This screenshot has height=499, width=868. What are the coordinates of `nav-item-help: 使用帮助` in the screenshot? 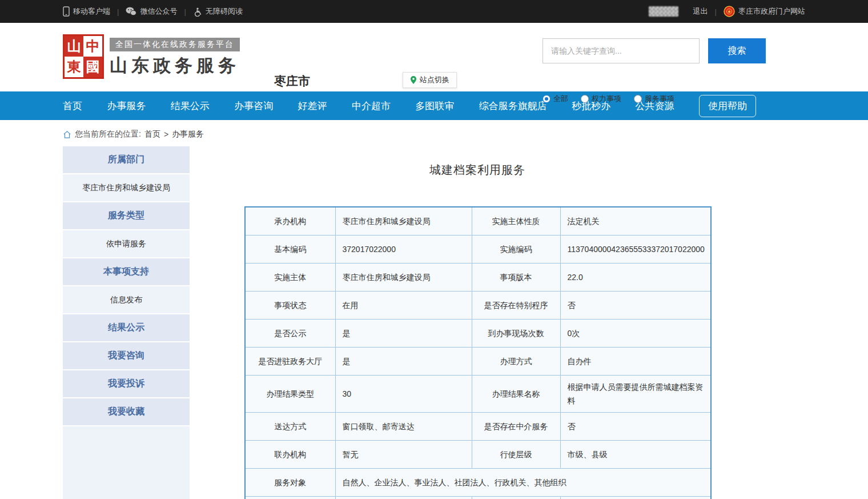 It's located at (728, 106).